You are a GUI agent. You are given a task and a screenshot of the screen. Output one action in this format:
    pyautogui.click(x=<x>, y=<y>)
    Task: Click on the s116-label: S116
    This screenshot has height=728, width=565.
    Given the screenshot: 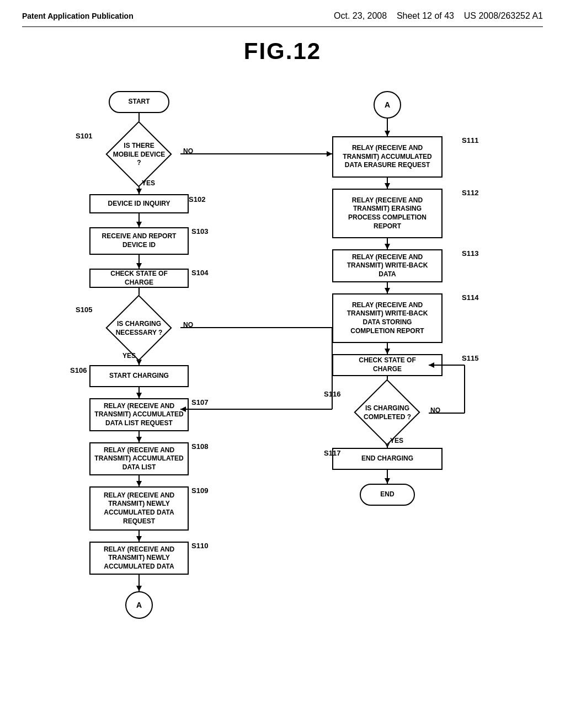 What is the action you would take?
    pyautogui.click(x=332, y=394)
    